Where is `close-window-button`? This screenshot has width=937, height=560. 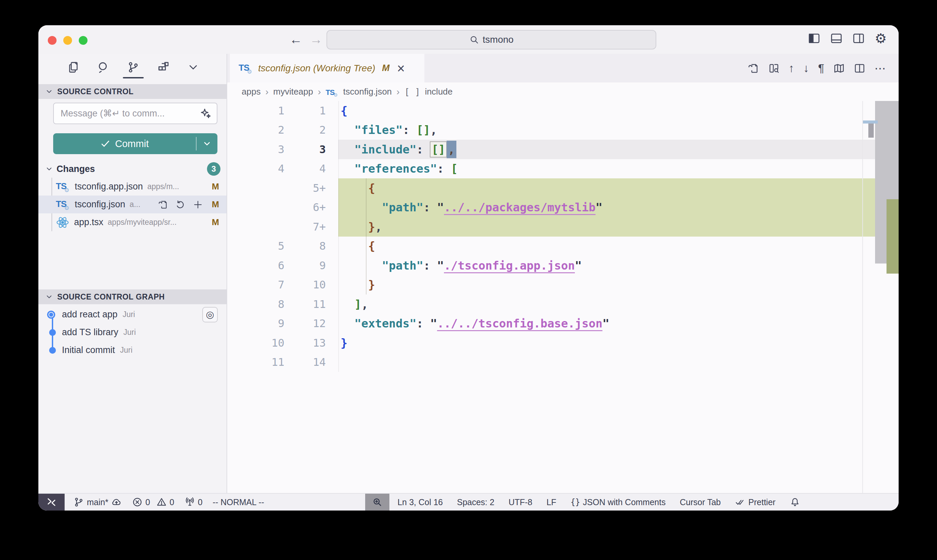 close-window-button is located at coordinates (52, 40).